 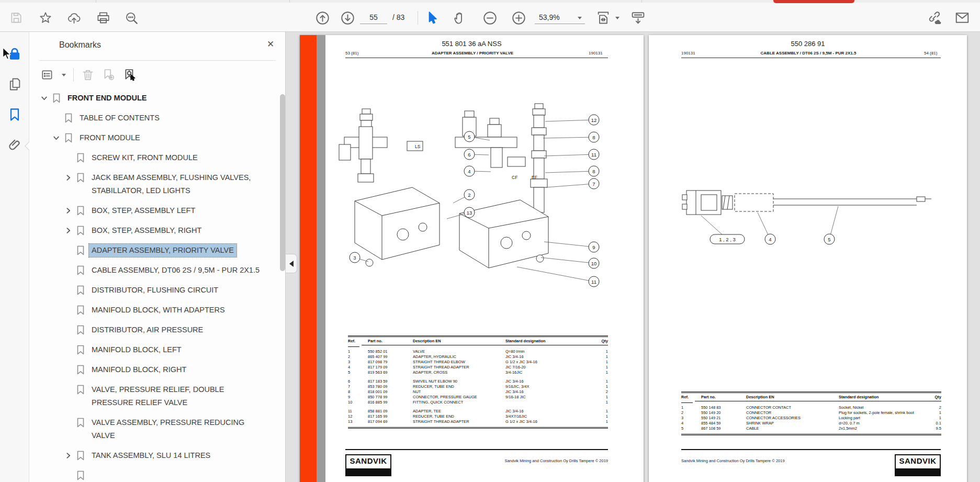 I want to click on bookmark-label: BOX, STEP, ASSEMBLY, RIGHT, so click(x=147, y=230).